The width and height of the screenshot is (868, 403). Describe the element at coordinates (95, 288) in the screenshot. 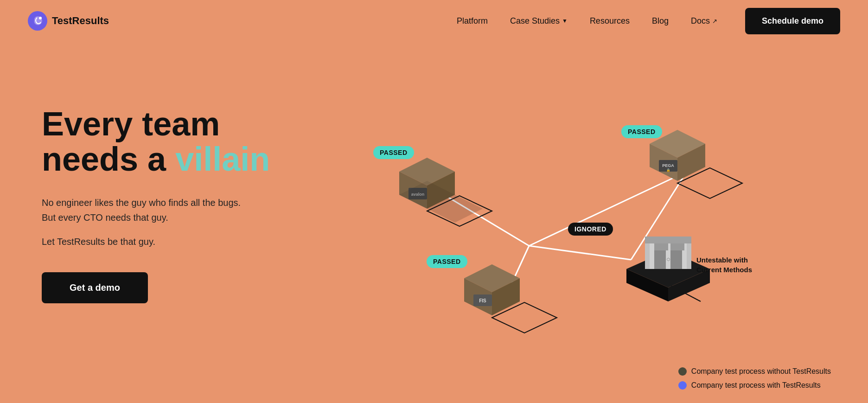

I see `get-demo-button: Get a demo` at that location.